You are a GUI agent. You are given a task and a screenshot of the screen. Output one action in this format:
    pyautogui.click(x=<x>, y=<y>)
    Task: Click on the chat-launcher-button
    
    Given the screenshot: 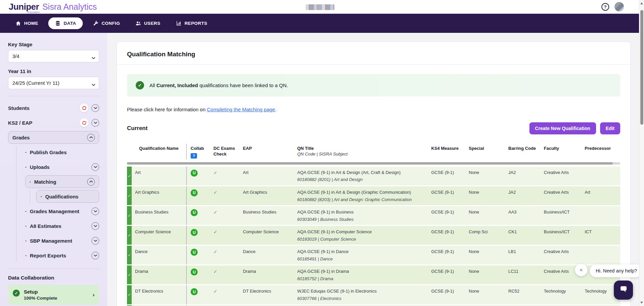 What is the action you would take?
    pyautogui.click(x=623, y=290)
    